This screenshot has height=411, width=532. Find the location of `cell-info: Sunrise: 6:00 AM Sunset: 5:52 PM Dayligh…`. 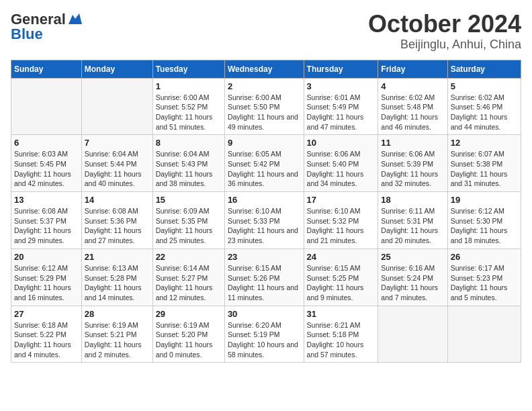

cell-info: Sunrise: 6:00 AM Sunset: 5:52 PM Dayligh… is located at coordinates (189, 113).